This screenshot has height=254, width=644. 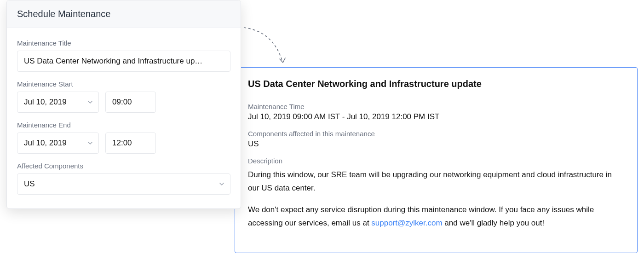 What do you see at coordinates (436, 217) in the screenshot?
I see `description-p2: We don't expect any service disruption d…` at bounding box center [436, 217].